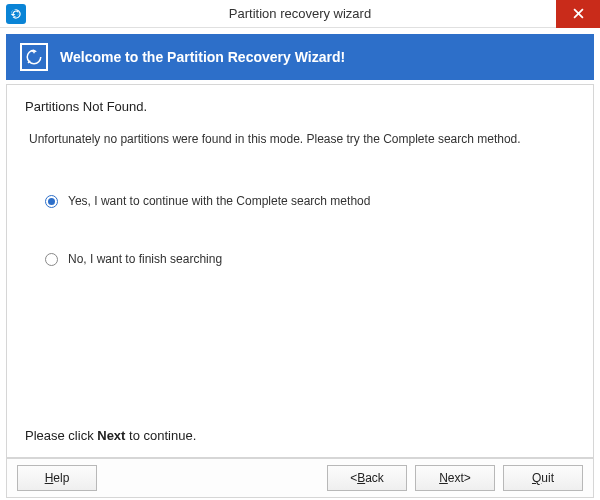 The image size is (600, 500). I want to click on radio-label: Yes, I want to continue with the Complet…, so click(219, 201).